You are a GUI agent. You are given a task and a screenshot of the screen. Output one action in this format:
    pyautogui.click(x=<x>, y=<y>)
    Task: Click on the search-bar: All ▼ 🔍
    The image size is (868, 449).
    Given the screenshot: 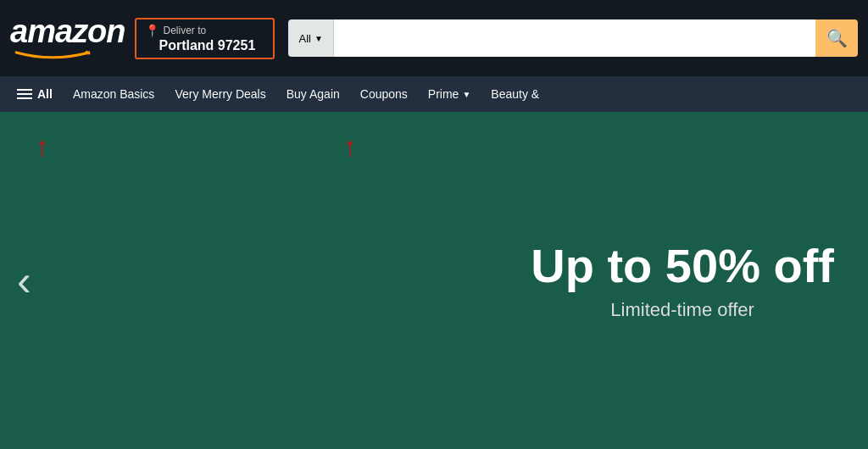 What is the action you would take?
    pyautogui.click(x=573, y=38)
    